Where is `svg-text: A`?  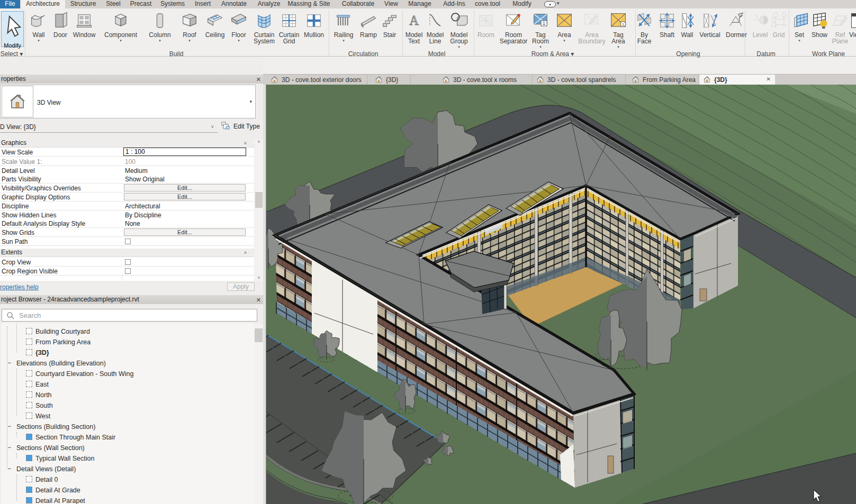
svg-text: A is located at coordinates (414, 20).